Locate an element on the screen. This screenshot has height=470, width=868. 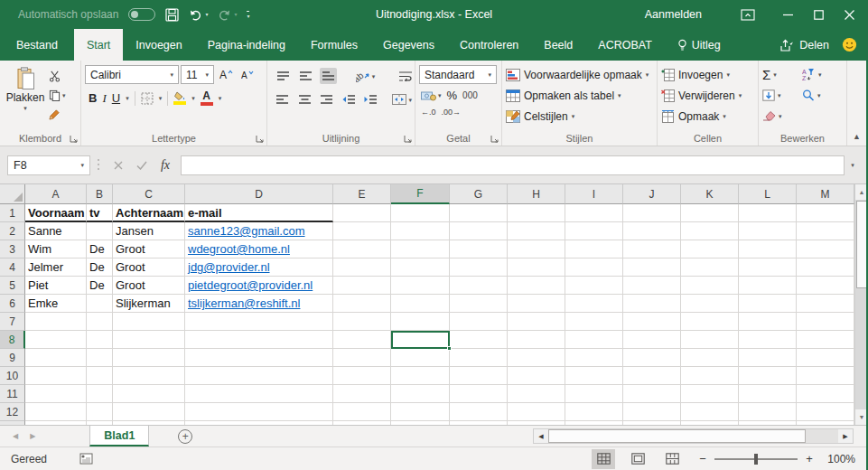
cell-K10 is located at coordinates (710, 376).